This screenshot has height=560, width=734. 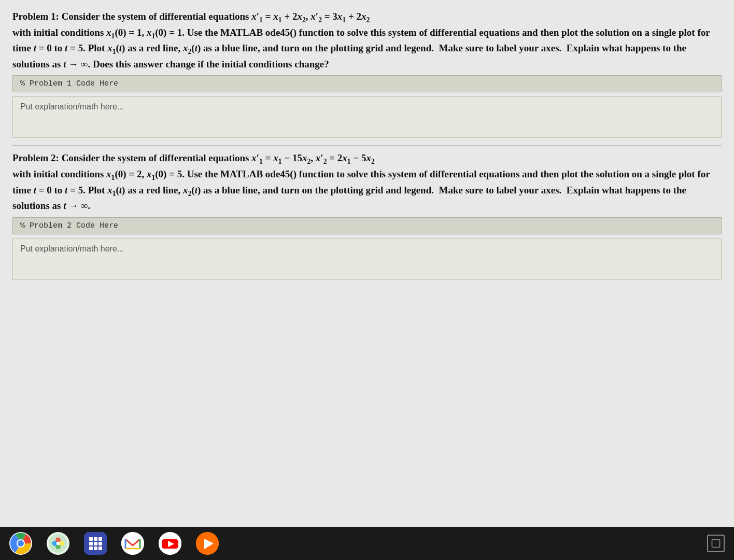 What do you see at coordinates (72, 107) in the screenshot?
I see `problem1-explanation-placeholder: Put explanation/math here...` at bounding box center [72, 107].